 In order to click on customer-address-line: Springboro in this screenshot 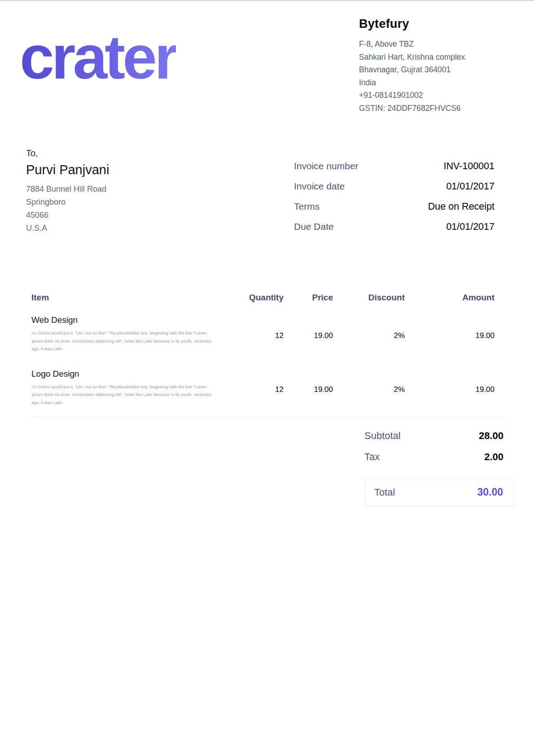, I will do `click(67, 202)`.